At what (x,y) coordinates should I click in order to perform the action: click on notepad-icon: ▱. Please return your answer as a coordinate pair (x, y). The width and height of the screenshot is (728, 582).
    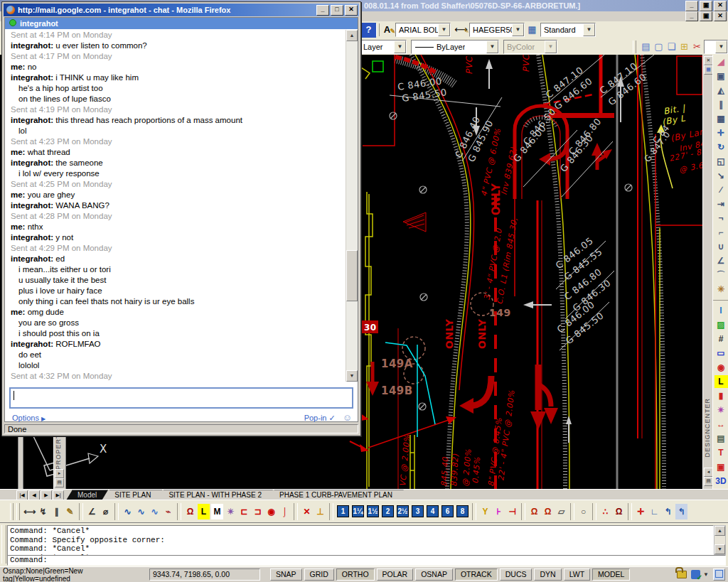
    Looking at the image, I should click on (562, 512).